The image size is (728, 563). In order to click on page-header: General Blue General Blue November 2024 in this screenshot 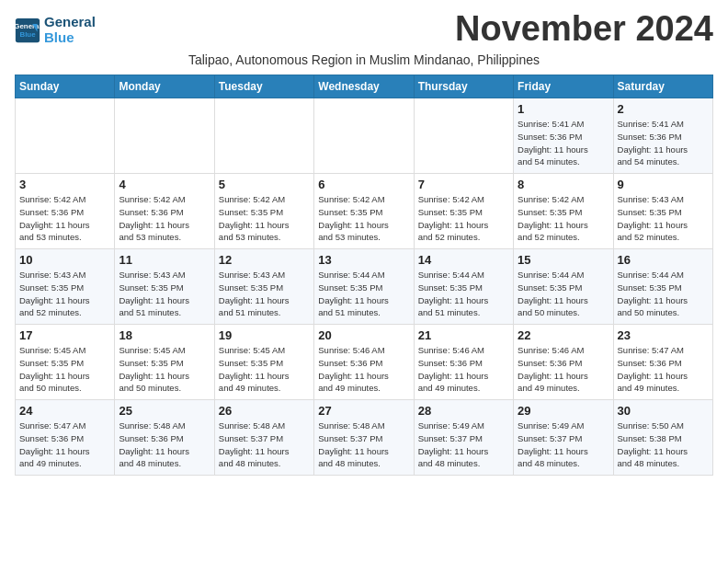, I will do `click(364, 29)`.